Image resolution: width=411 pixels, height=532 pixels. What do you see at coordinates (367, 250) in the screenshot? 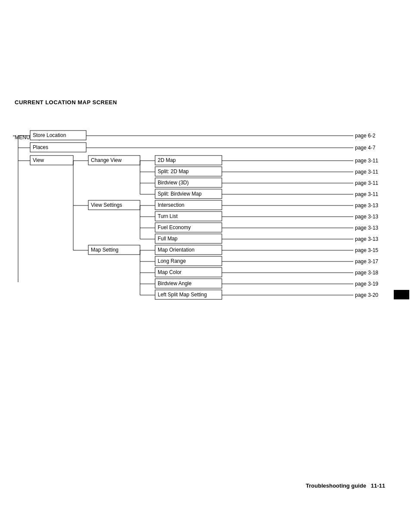
I see `map-orientation-page: page 3-15` at bounding box center [367, 250].